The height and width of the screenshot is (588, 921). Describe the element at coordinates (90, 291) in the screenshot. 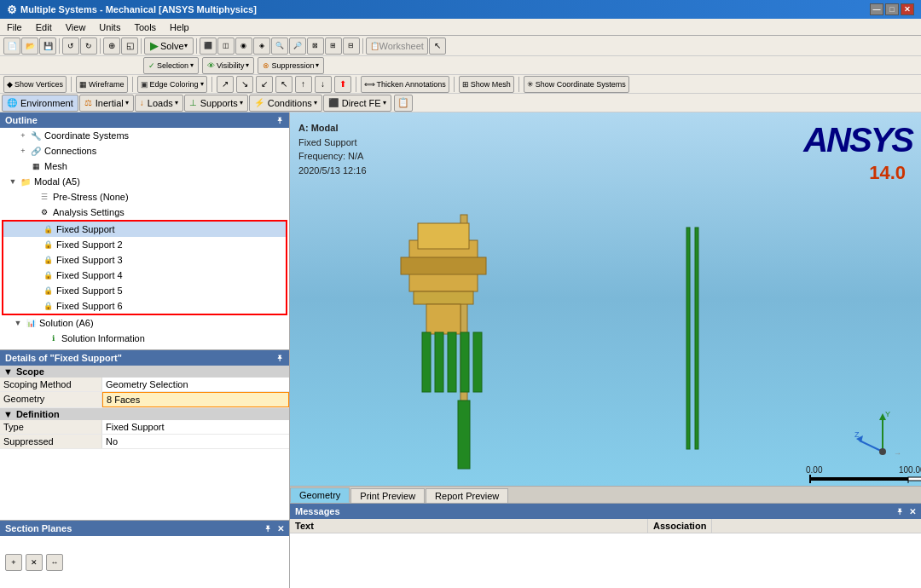

I see `fs5-label: Fixed Support 5` at that location.